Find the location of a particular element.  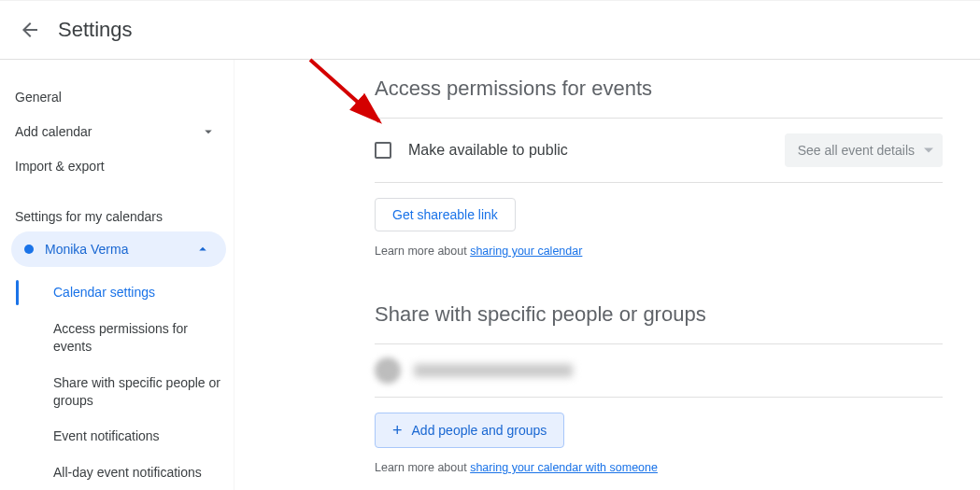

sidebar-section-heading: Settings for my calendars is located at coordinates (124, 217).